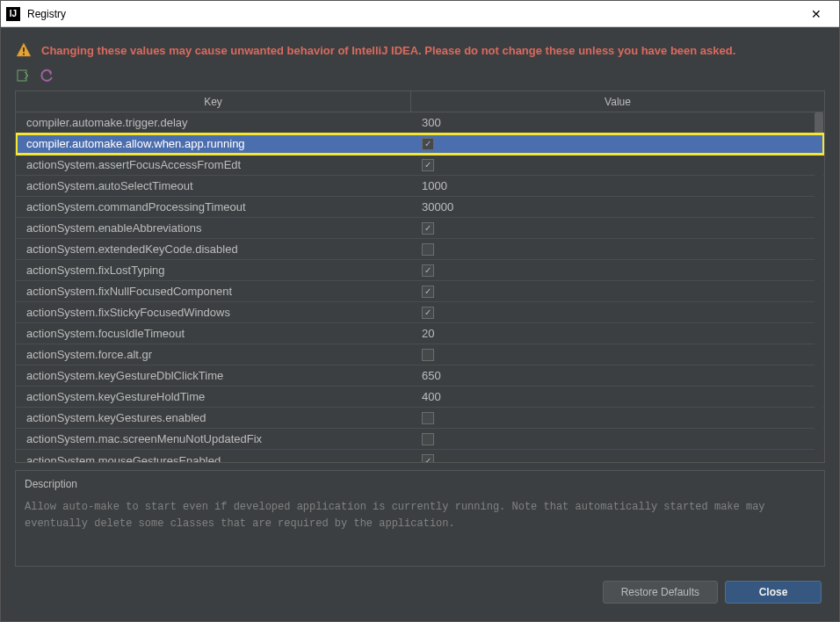  I want to click on table-row: actionSystem.focusIdleTimeout20, so click(420, 334).